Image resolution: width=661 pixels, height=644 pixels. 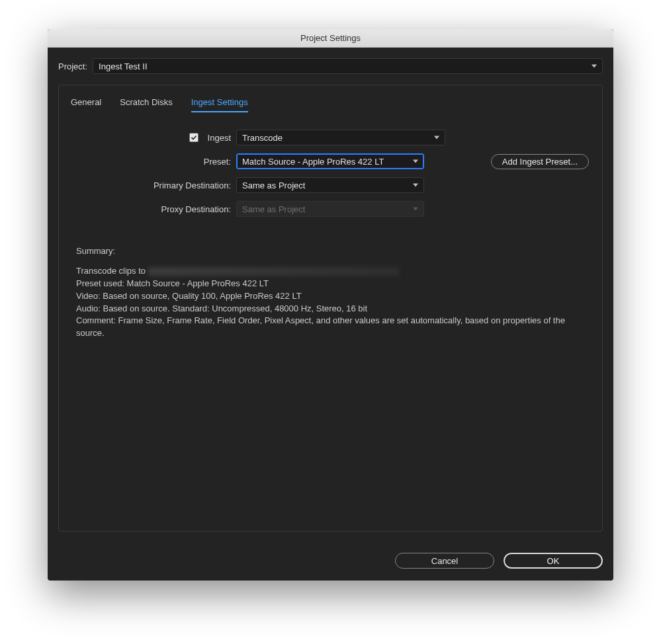 What do you see at coordinates (332, 303) in the screenshot?
I see `summary-text: Transcode clips to Preset used: Match So…` at bounding box center [332, 303].